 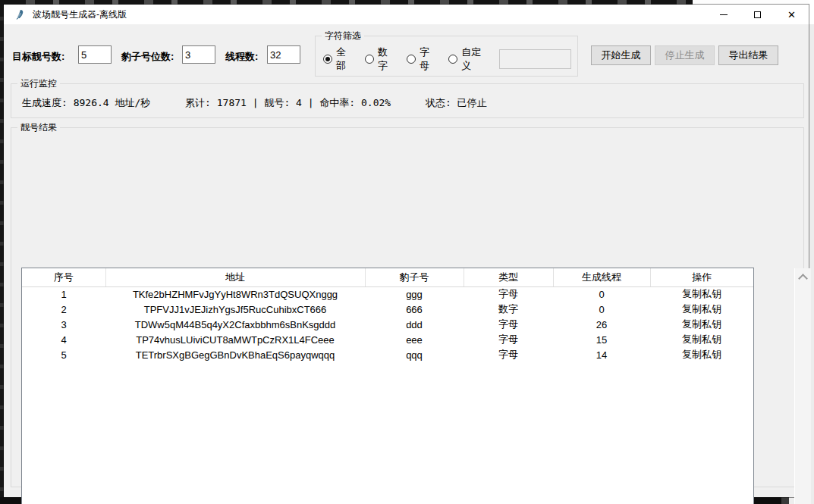 I want to click on column-header: 序号, so click(x=64, y=277).